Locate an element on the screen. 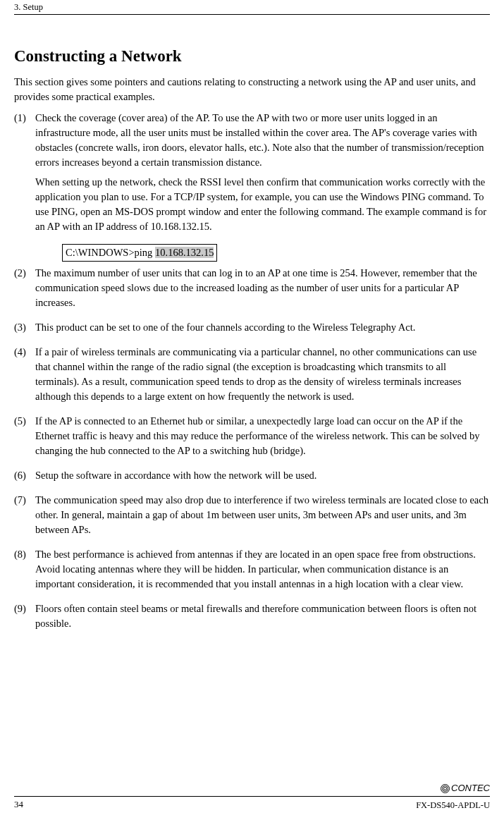 Image resolution: width=504 pixels, height=820 pixels. body-text: If a pair of wireless terminals are comm… is located at coordinates (262, 374).